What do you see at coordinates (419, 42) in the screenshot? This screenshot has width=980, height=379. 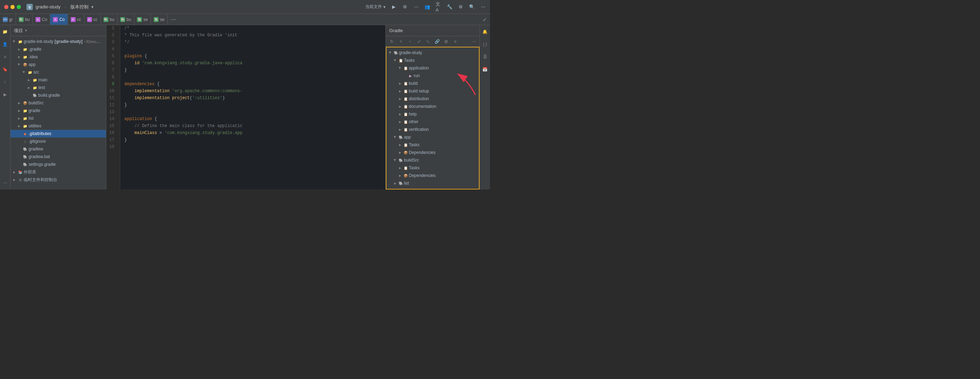 I see `gradle-expand-btn: ⤢` at bounding box center [419, 42].